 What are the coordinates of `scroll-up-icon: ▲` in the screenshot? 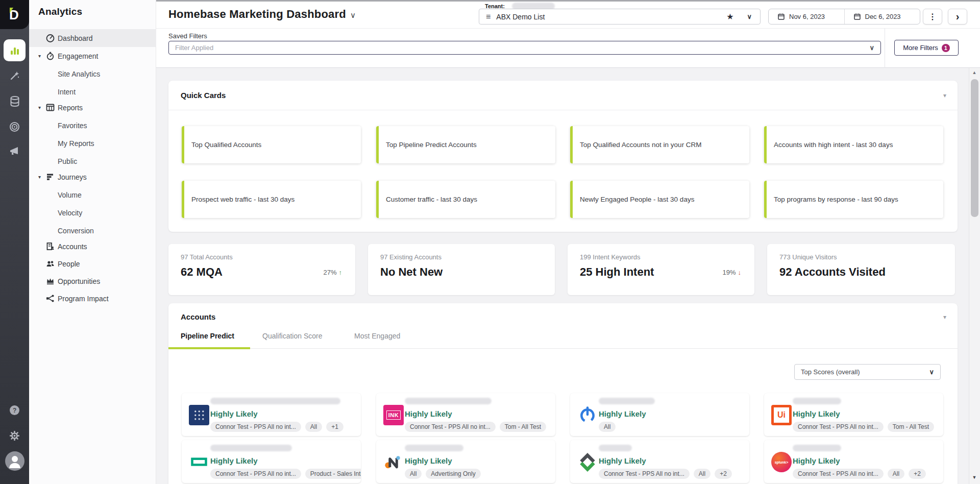 It's located at (974, 72).